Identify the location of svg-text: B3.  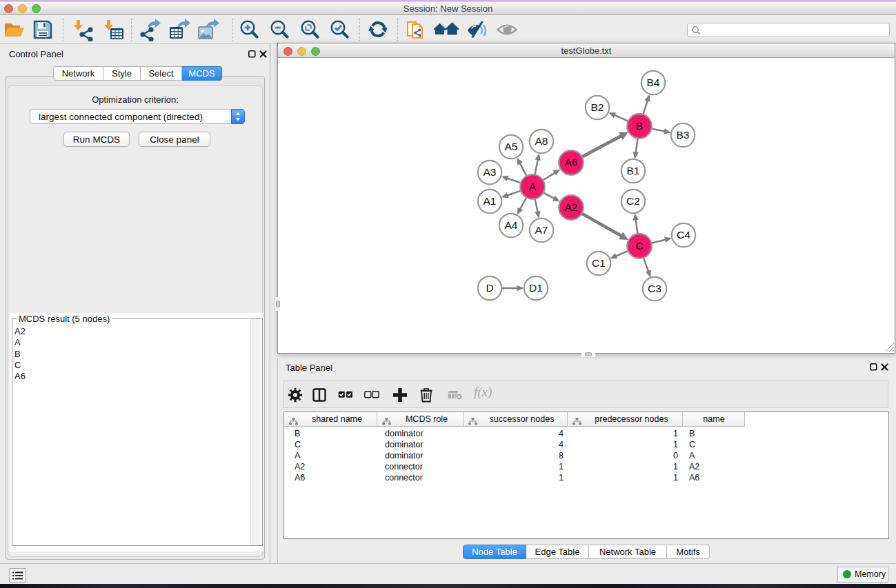
(683, 135).